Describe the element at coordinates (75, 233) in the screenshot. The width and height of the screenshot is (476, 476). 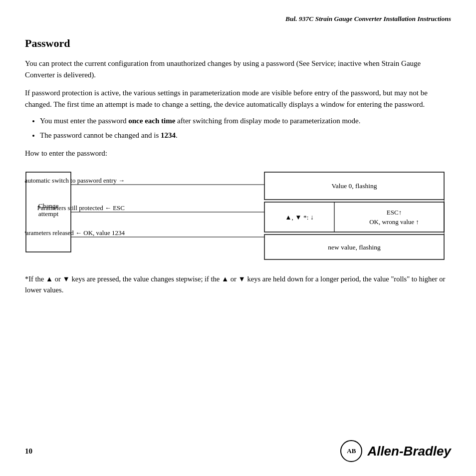
I see `svg-text:Parameters released ← OK, val: Parameters released ← OK, value 1234` at that location.